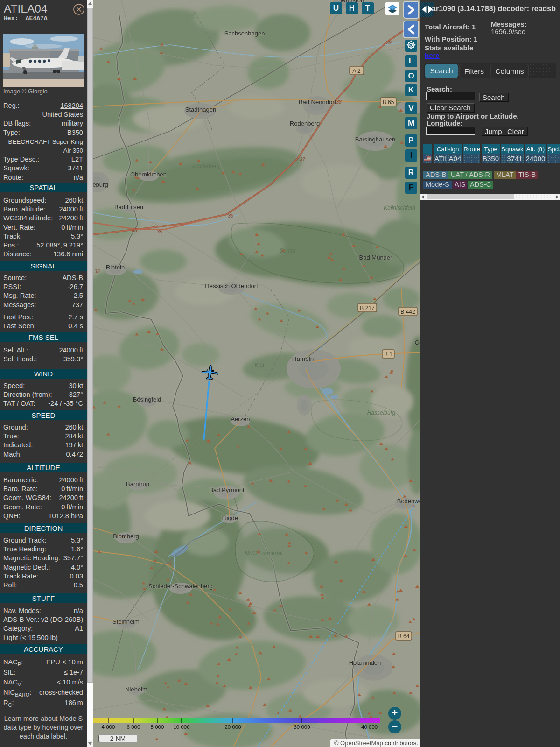 Image resolution: width=560 pixels, height=747 pixels. Describe the element at coordinates (206, 166) in the screenshot. I see `svg-text: Bückeberg` at that location.